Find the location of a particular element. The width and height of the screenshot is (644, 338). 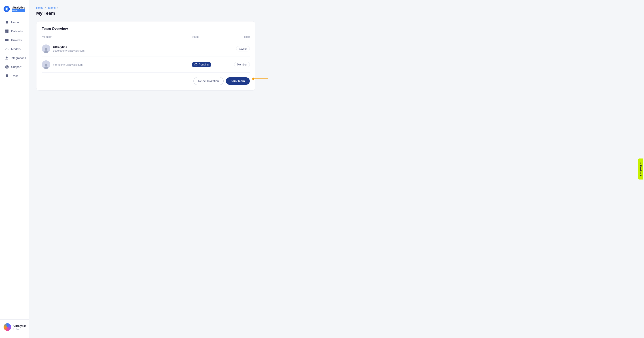

table-header: Member Status Role is located at coordinates (146, 38).